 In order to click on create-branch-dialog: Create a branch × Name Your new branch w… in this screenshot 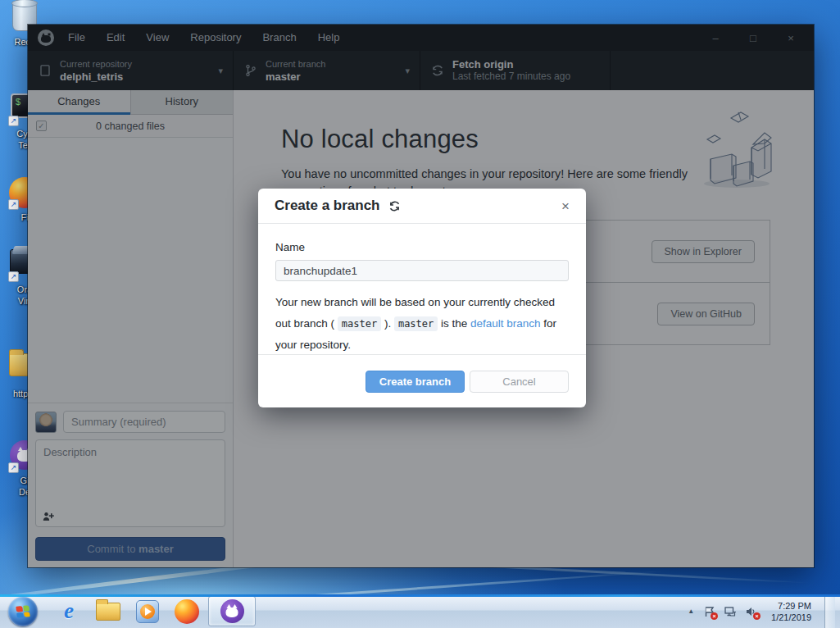, I will do `click(422, 298)`.